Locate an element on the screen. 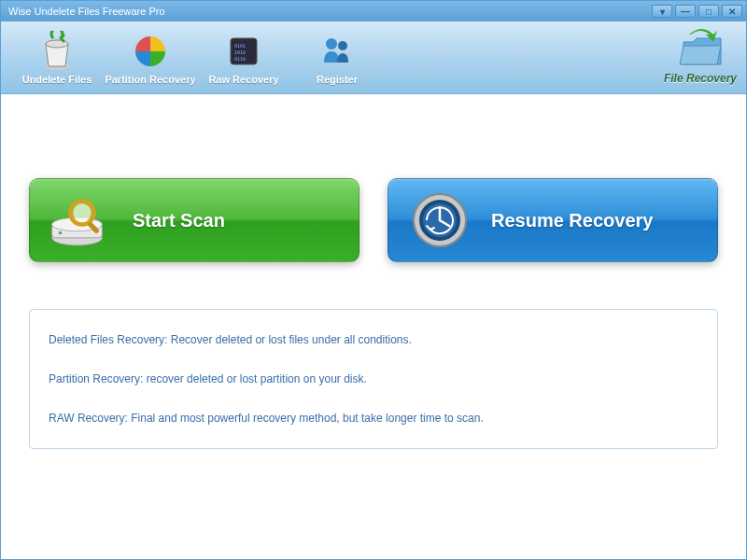  window-controls: ▾ — □ ✕ is located at coordinates (697, 11).